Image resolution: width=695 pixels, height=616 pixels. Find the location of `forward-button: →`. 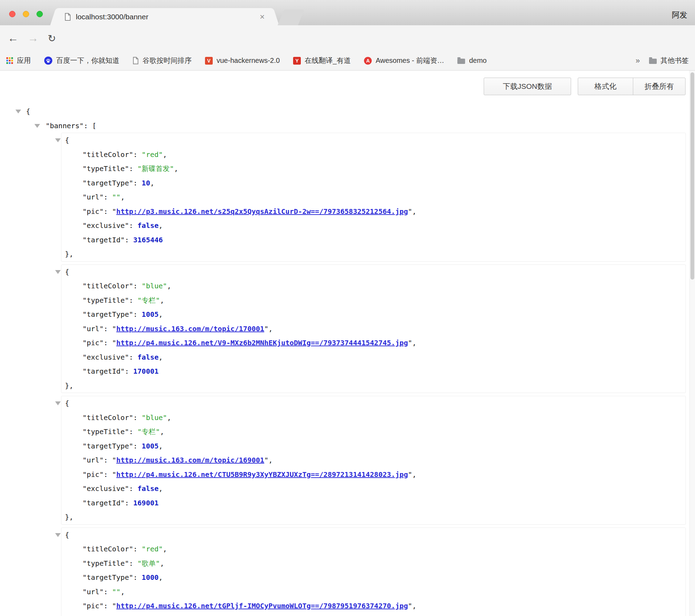

forward-button: → is located at coordinates (33, 38).